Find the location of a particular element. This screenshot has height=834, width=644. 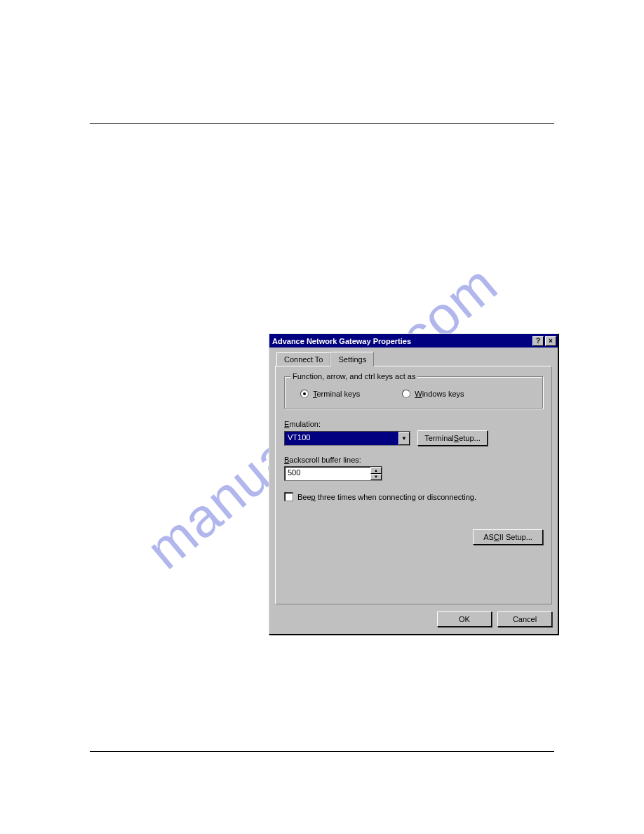

radio-windows-label: Windows keys is located at coordinates (439, 394).